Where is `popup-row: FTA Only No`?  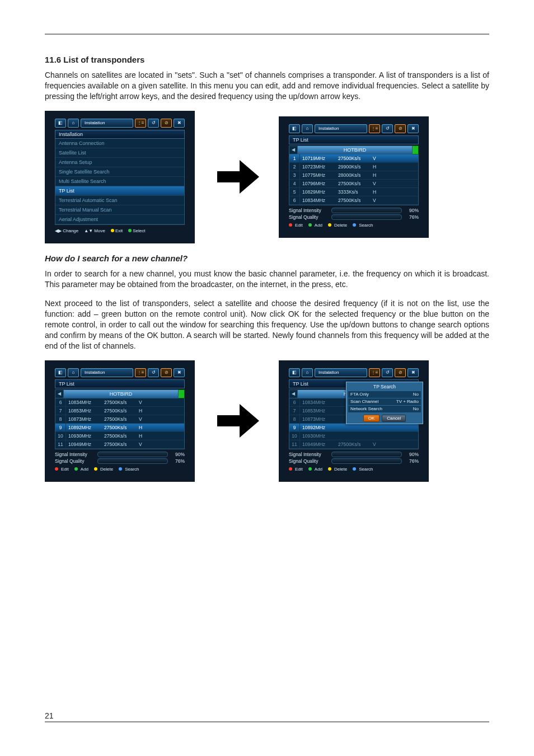 popup-row: FTA Only No is located at coordinates (385, 395).